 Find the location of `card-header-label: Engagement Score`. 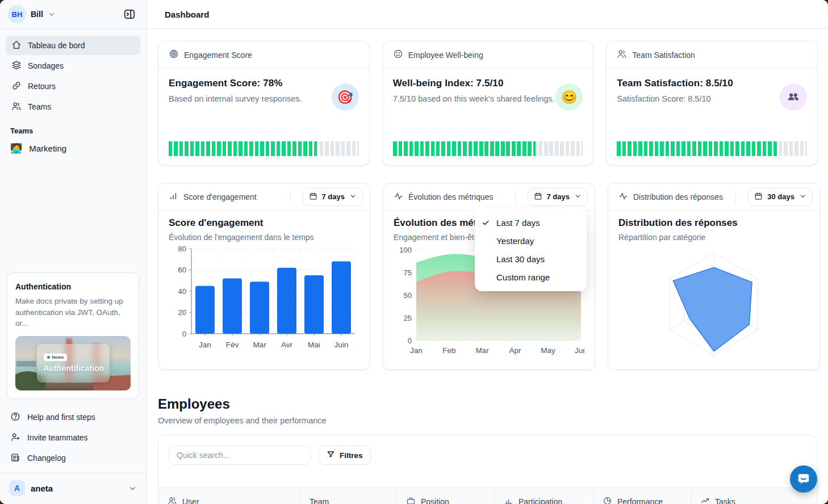

card-header-label: Engagement Score is located at coordinates (218, 55).